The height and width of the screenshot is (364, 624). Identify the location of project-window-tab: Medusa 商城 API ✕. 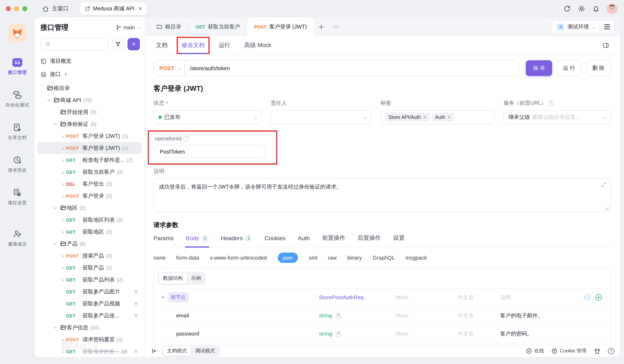
(113, 9).